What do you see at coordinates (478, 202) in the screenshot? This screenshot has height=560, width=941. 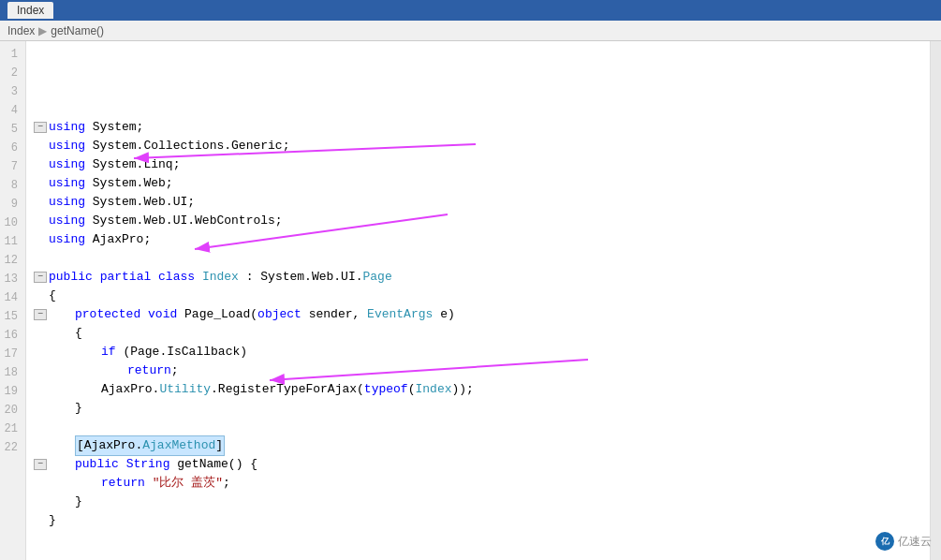 I see `code-line-5: using System.Web.UI;` at bounding box center [478, 202].